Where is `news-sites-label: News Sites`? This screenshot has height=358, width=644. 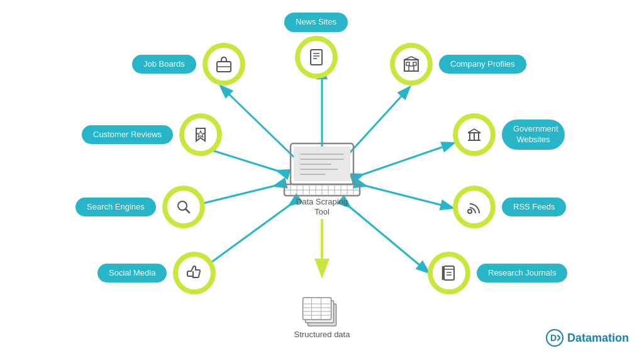 news-sites-label: News Sites is located at coordinates (316, 23).